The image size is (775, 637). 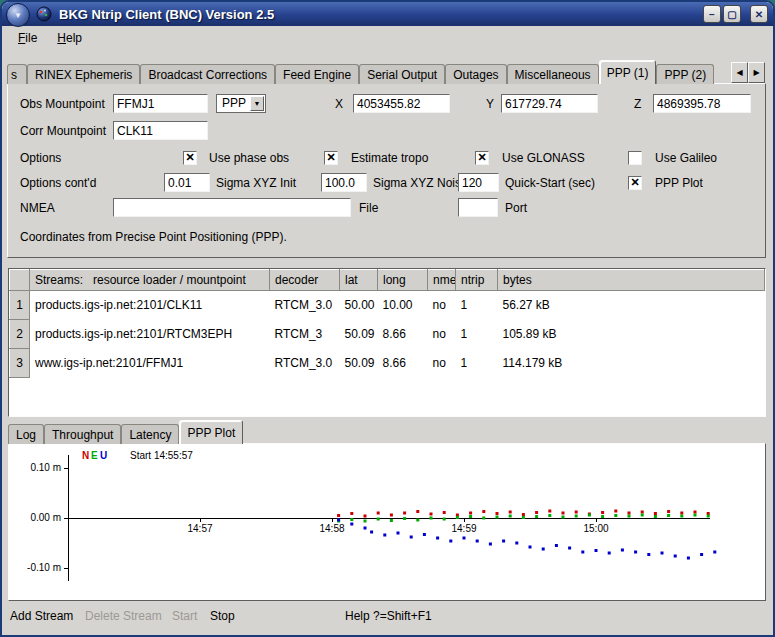 I want to click on svg-text: N, so click(x=86, y=456).